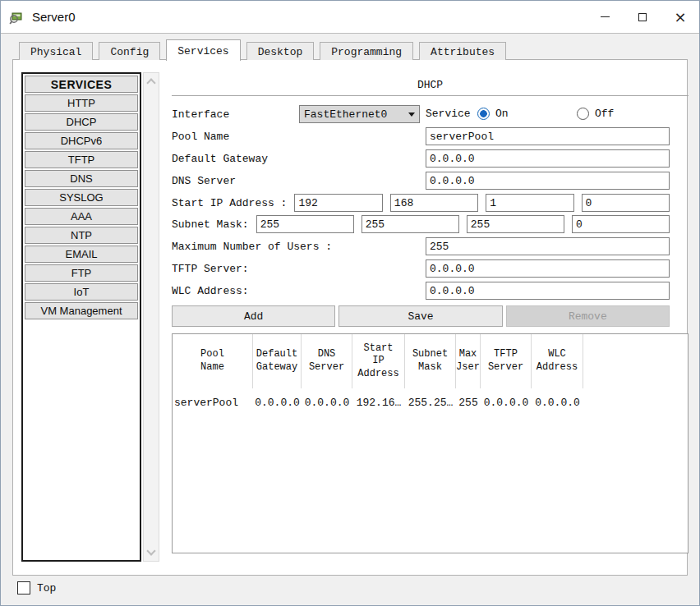  What do you see at coordinates (81, 235) in the screenshot?
I see `sidebar-item-ntp: NTP` at bounding box center [81, 235].